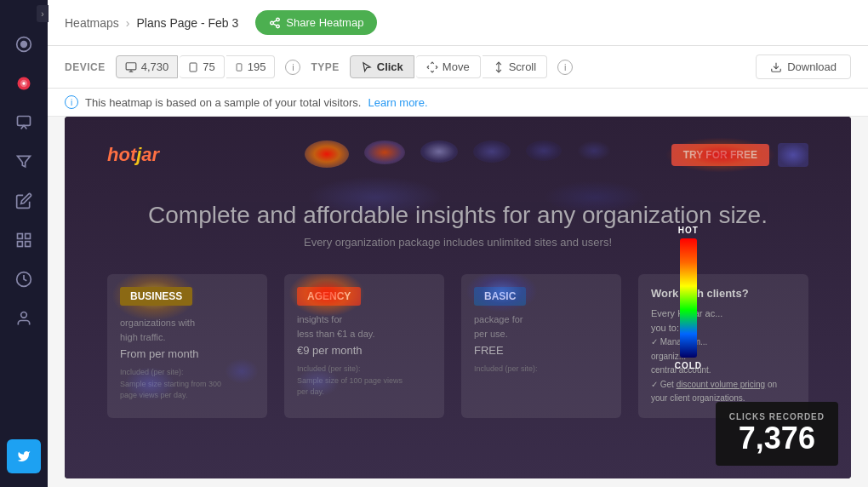  What do you see at coordinates (187, 354) in the screenshot?
I see `business-price: From per month` at bounding box center [187, 354].